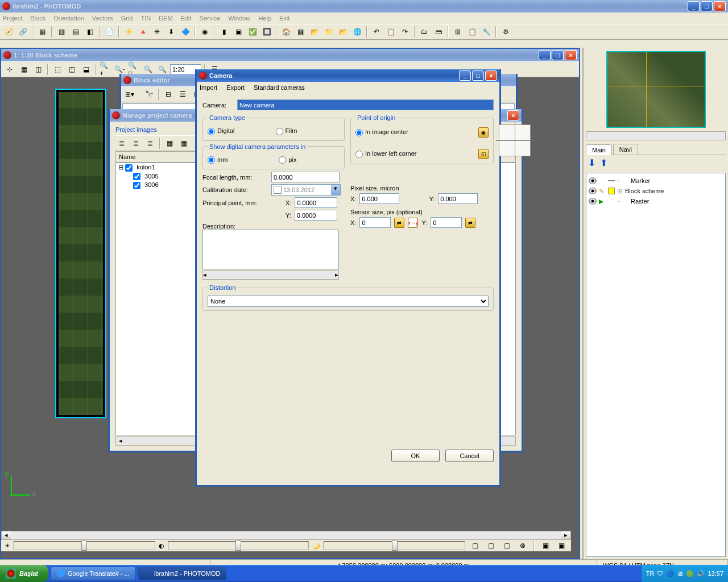 The height and width of the screenshot is (582, 728). What do you see at coordinates (143, 32) in the screenshot?
I see `tool-icon: 🔺` at bounding box center [143, 32].